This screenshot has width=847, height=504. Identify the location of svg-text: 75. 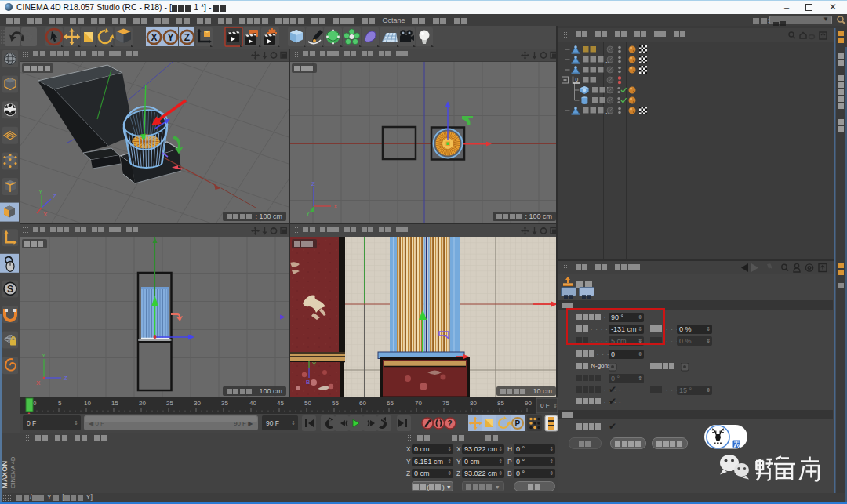
(445, 403).